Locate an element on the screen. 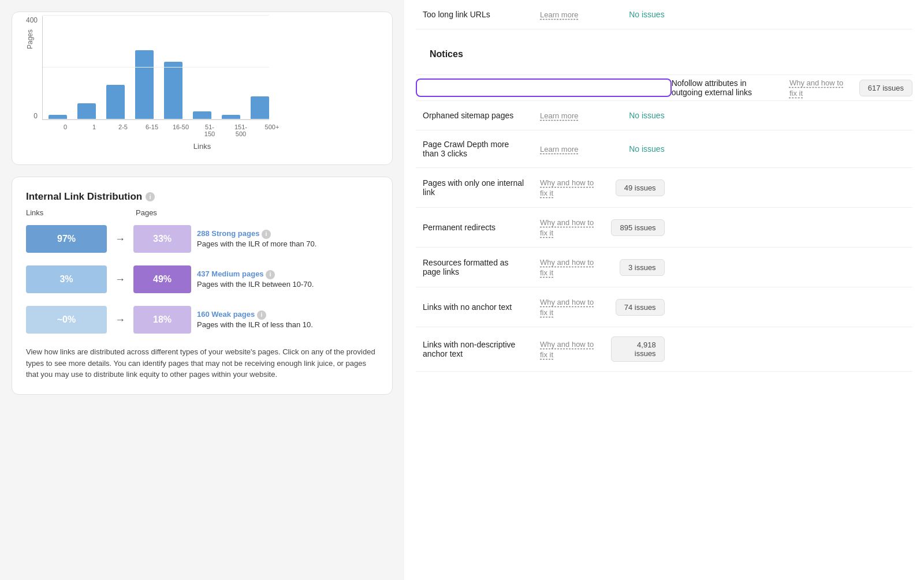 This screenshot has height=580, width=924. medium-links-pct: 3% is located at coordinates (66, 279).